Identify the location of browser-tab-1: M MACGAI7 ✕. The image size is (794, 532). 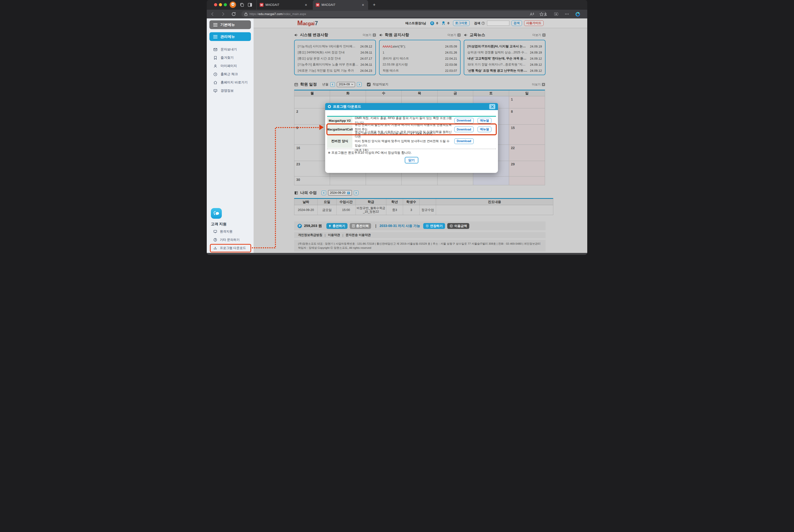
(284, 5).